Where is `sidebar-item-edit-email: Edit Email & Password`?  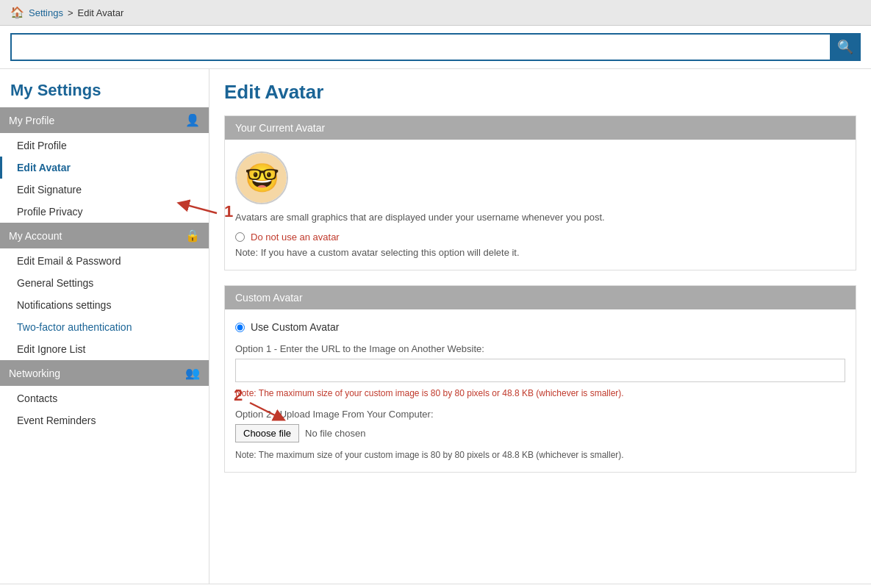 sidebar-item-edit-email: Edit Email & Password is located at coordinates (104, 261).